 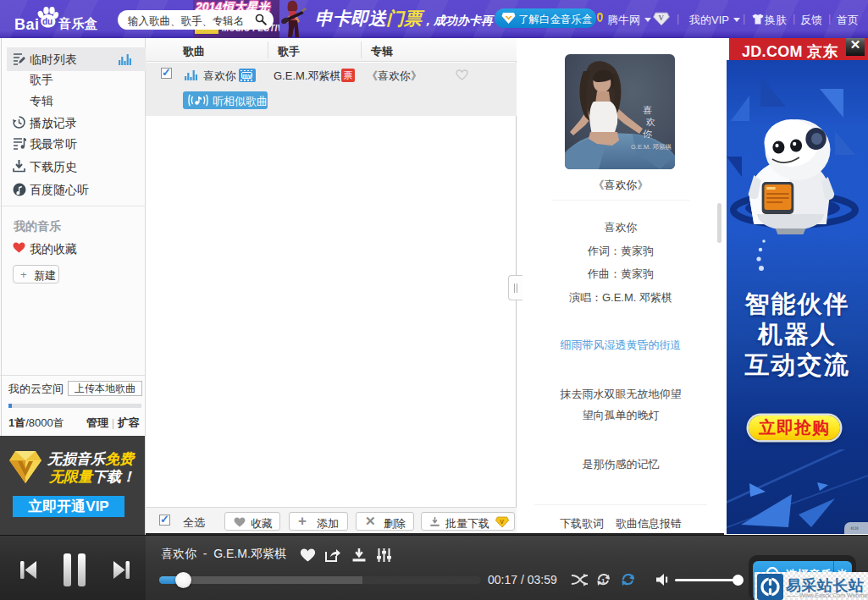 What do you see at coordinates (47, 22) in the screenshot?
I see `svg-text: du` at bounding box center [47, 22].